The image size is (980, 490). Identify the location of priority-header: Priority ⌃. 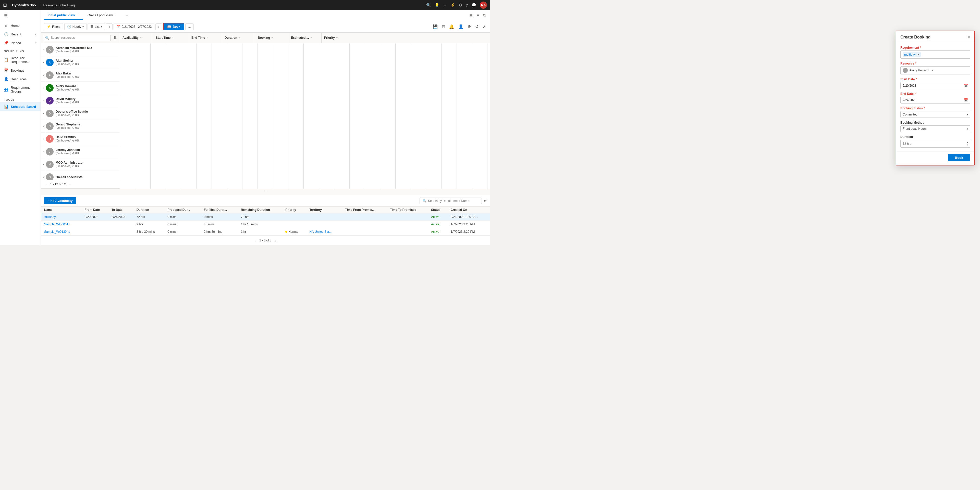
(336, 38).